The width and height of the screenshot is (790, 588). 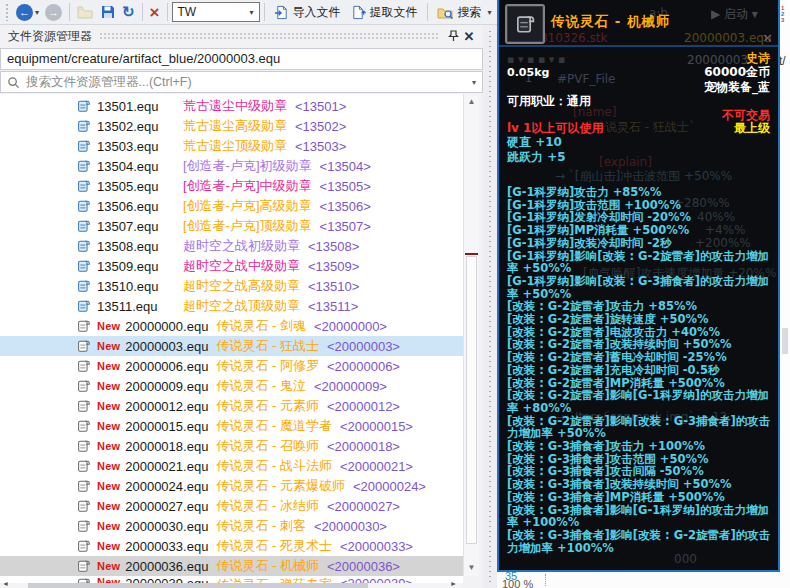 I want to click on search-folder-icon, so click(x=446, y=12).